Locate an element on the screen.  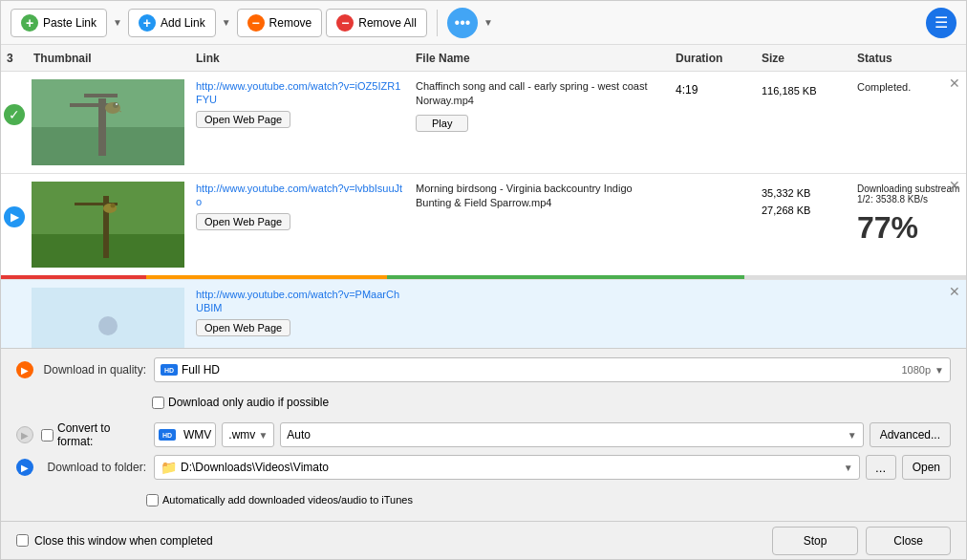
folder-label: Download to folder: is located at coordinates (94, 467).